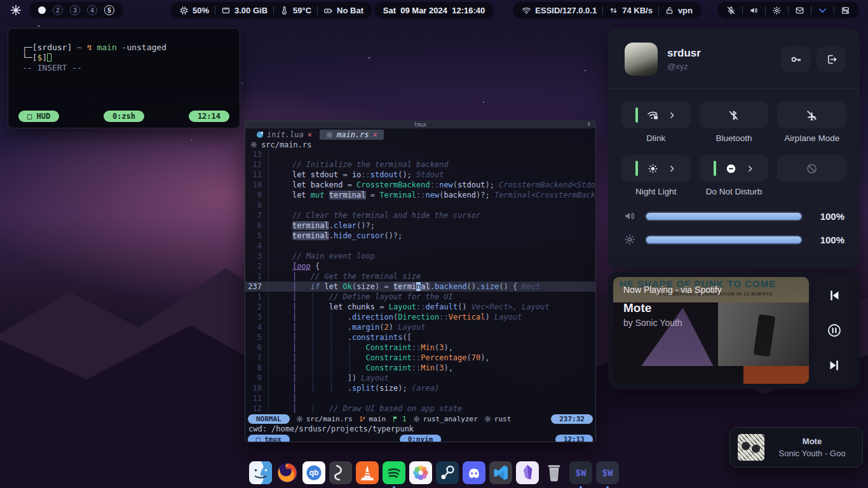 Image resolution: width=868 pixels, height=488 pixels. What do you see at coordinates (367, 473) in the screenshot?
I see `dock-vlc` at bounding box center [367, 473].